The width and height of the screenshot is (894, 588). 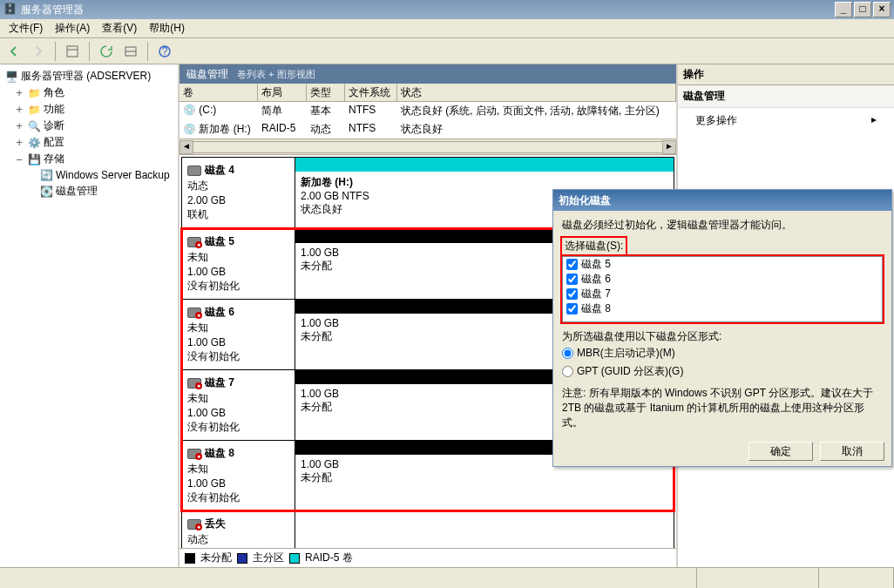 I want to click on tree-storage: −💾存储, so click(x=89, y=159).